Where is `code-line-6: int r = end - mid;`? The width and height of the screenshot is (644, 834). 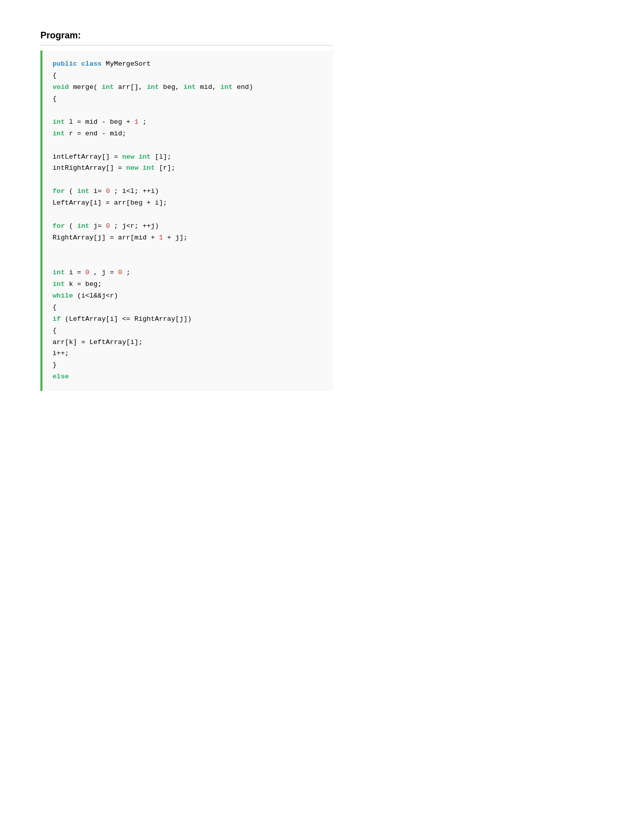
code-line-6: int r = end - mid; is located at coordinates (188, 134).